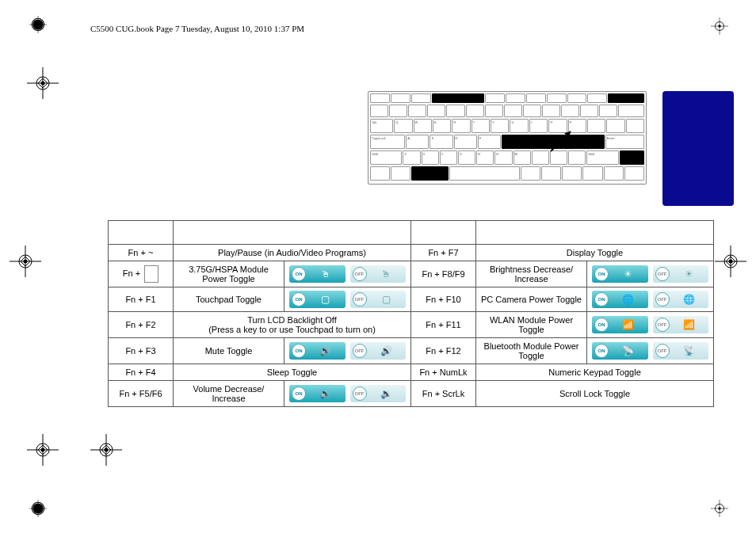 The height and width of the screenshot is (533, 756). What do you see at coordinates (444, 352) in the screenshot?
I see `key-cell: Fn + F12` at bounding box center [444, 352].